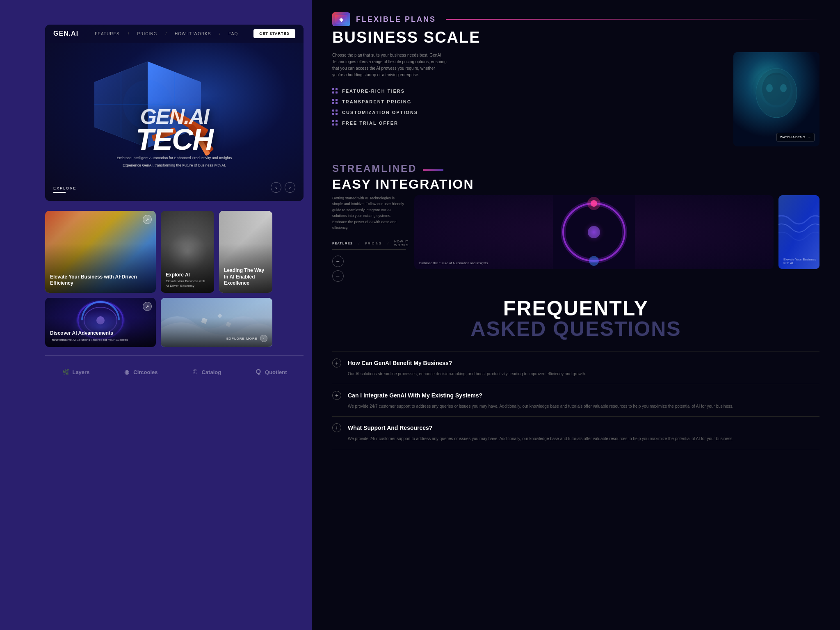  What do you see at coordinates (145, 372) in the screenshot?
I see `partner-circooles-name: Circooles` at bounding box center [145, 372].